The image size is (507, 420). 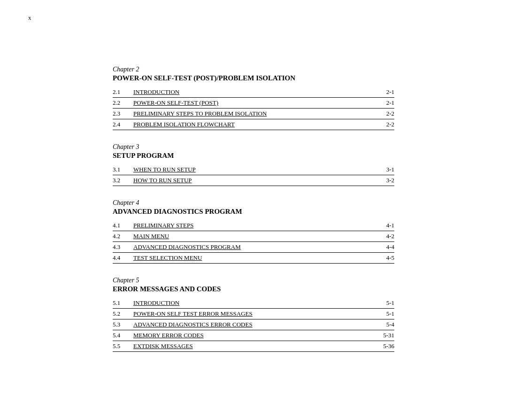 I want to click on toc-row: 4.4TEST SELECTION MENU4-5, so click(x=254, y=258).